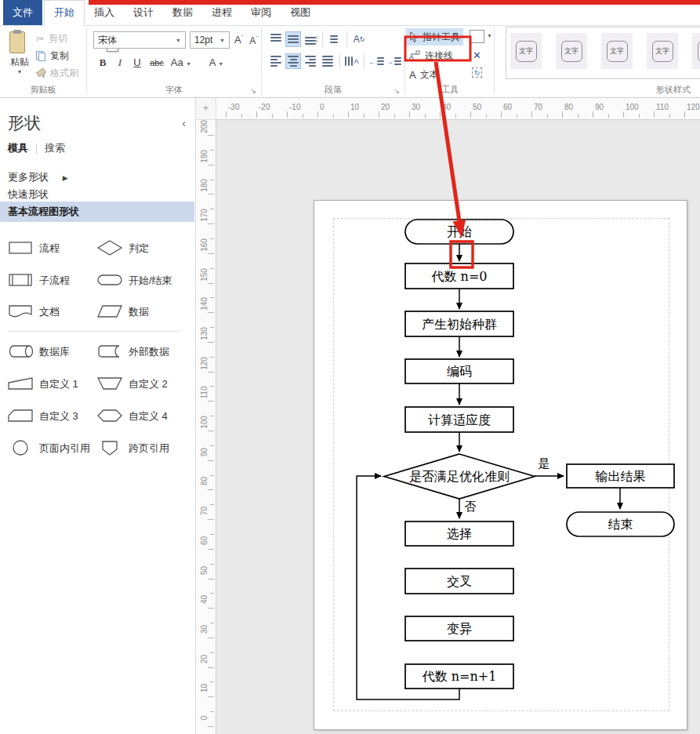 This screenshot has height=734, width=700. I want to click on tab-file: 文件, so click(23, 13).